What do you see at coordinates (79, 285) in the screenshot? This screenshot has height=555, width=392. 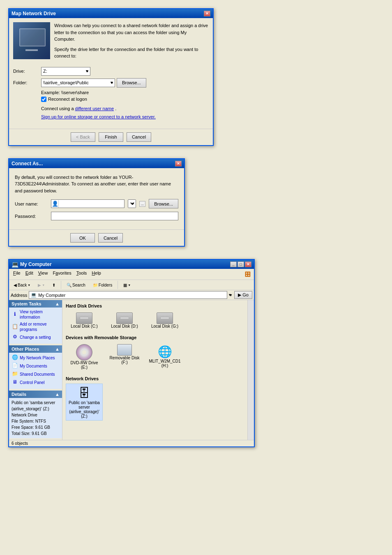 I see `search-label: Search` at bounding box center [79, 285].